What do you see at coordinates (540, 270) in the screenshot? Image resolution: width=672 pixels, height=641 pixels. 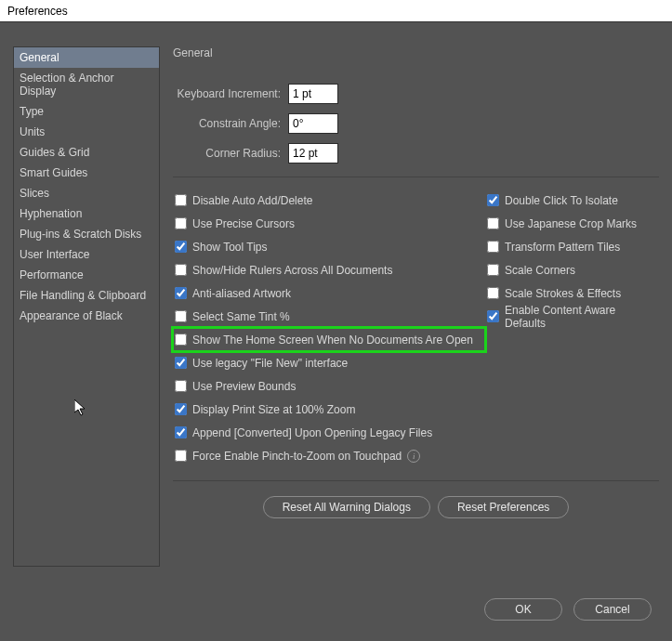 I see `checkbox-label: Scale Corners` at bounding box center [540, 270].